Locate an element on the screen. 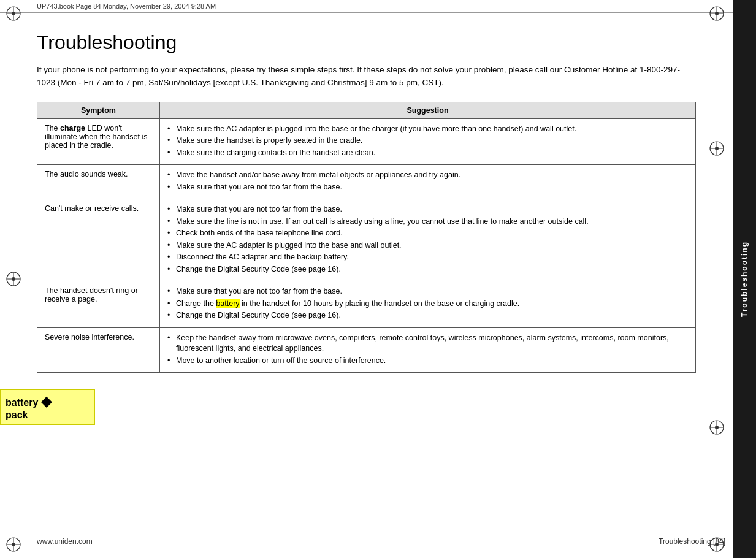 This screenshot has height=558, width=756. list-item: Make sure the handset is properly seated… is located at coordinates (428, 141).